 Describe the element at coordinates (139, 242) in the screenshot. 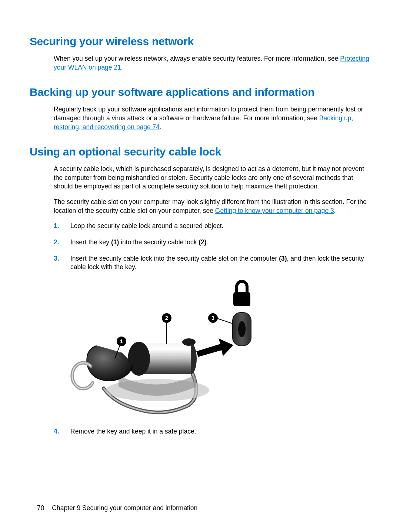

I see `step-text: Insert the key (1) into the security cab…` at that location.